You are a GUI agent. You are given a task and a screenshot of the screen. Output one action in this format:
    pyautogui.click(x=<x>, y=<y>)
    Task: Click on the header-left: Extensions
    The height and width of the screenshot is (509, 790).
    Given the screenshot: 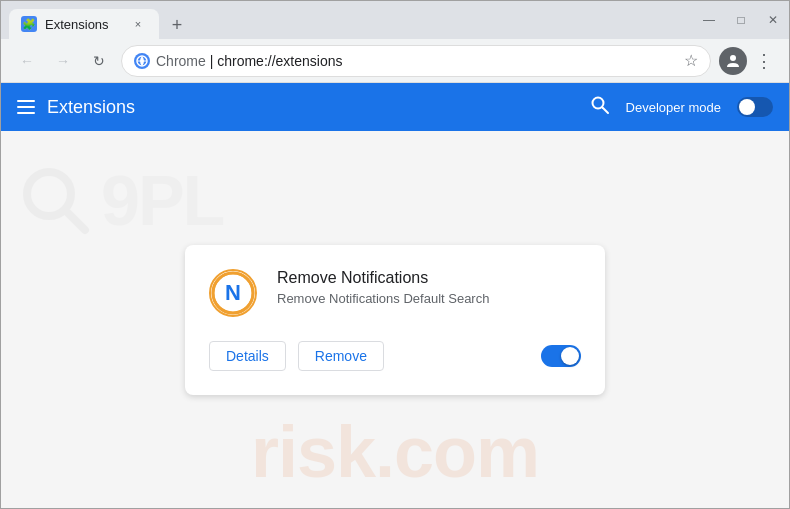 What is the action you would take?
    pyautogui.click(x=76, y=108)
    